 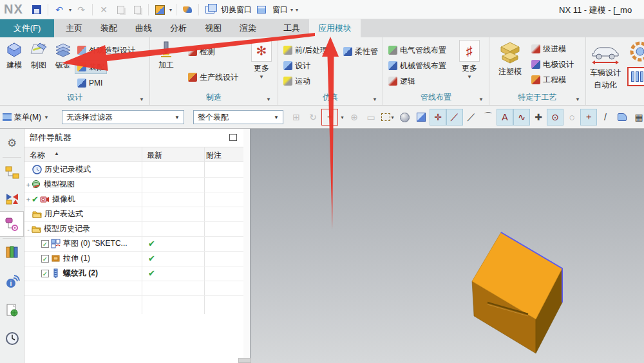 What do you see at coordinates (134, 243) in the screenshot?
I see `tree-row-sketch: ✓ 草图 (0) "SKETC... ✔` at bounding box center [134, 243].